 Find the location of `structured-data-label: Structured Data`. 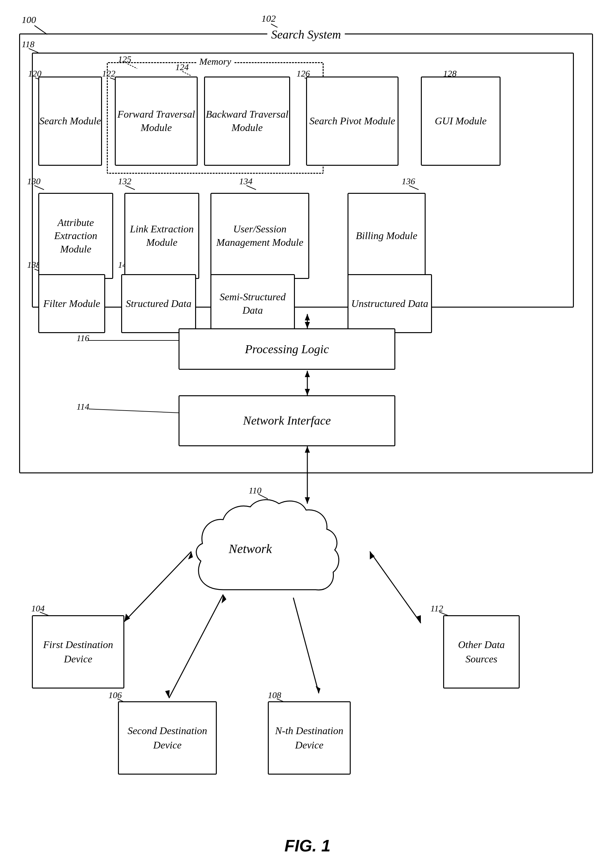

structured-data-label: Structured Data is located at coordinates (159, 304).